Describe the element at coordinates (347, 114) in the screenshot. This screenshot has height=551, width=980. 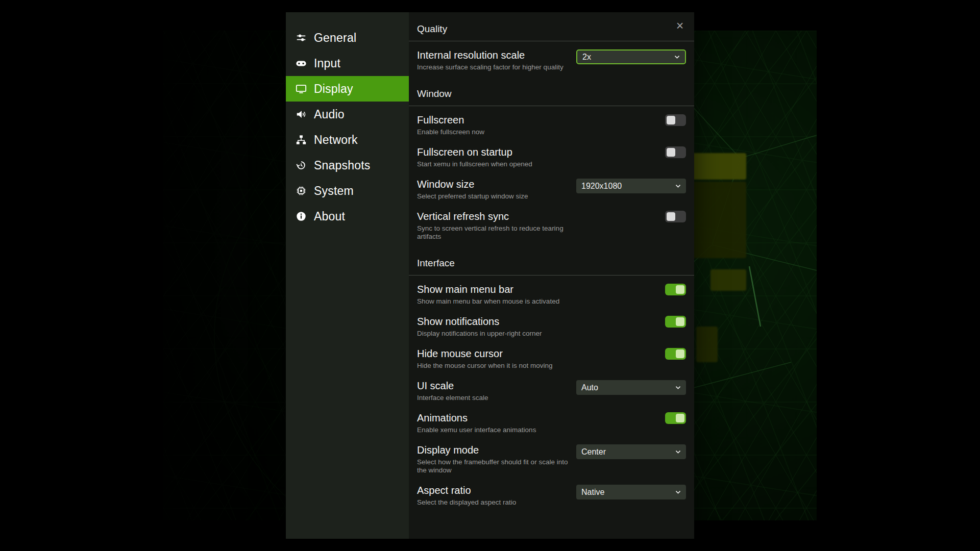
I see `sidebar-item-audio: Audio` at that location.